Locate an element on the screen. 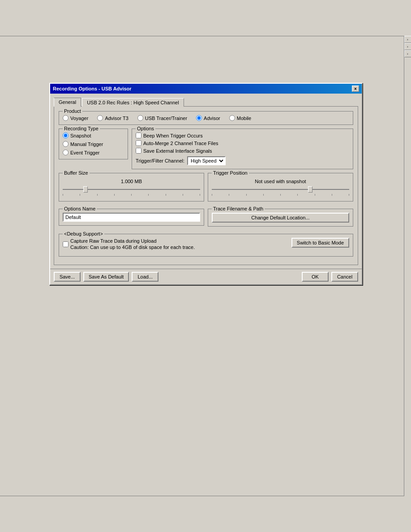 This screenshot has height=532, width=411. trace-filename-group: Trace Filename & Path Change Default Loc… is located at coordinates (280, 218).